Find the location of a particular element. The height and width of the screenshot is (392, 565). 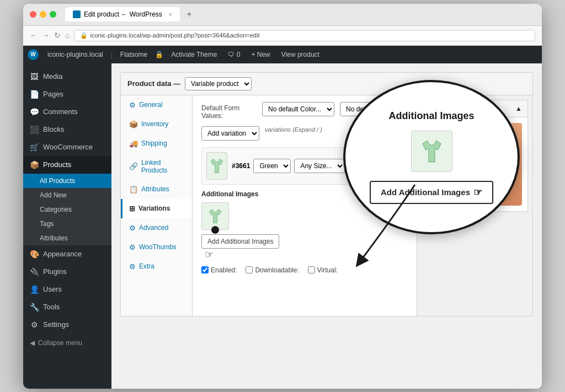

linked-tab-label: Linked Products is located at coordinates (163, 167).